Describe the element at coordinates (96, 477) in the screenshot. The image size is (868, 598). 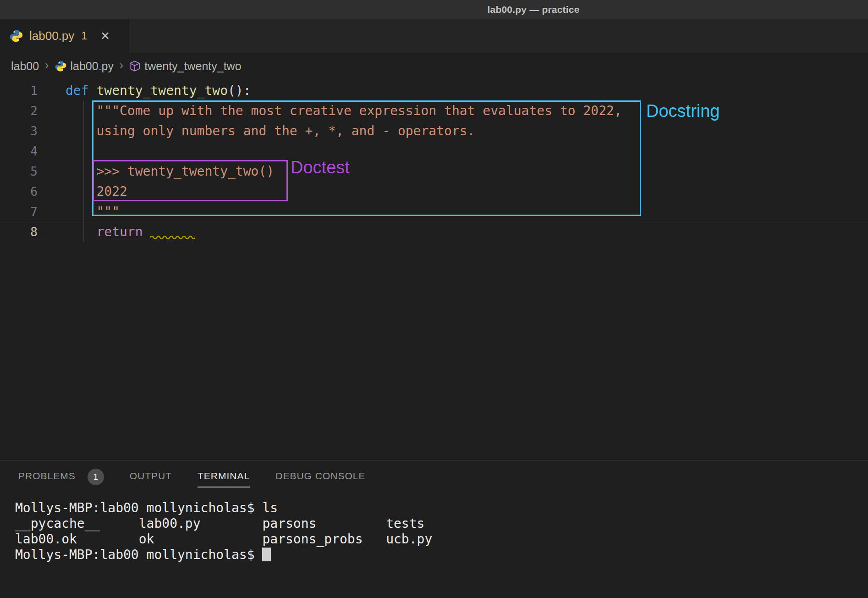
I see `problems-count-badge: 1` at that location.